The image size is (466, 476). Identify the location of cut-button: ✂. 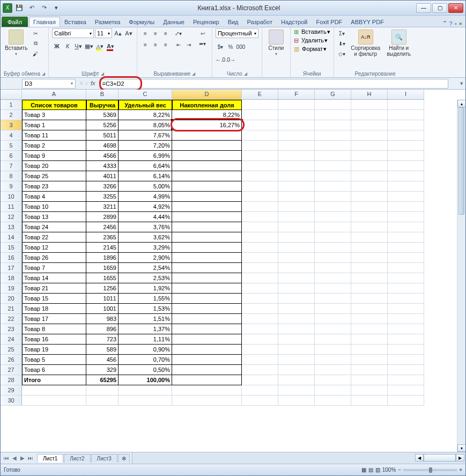
(35, 33).